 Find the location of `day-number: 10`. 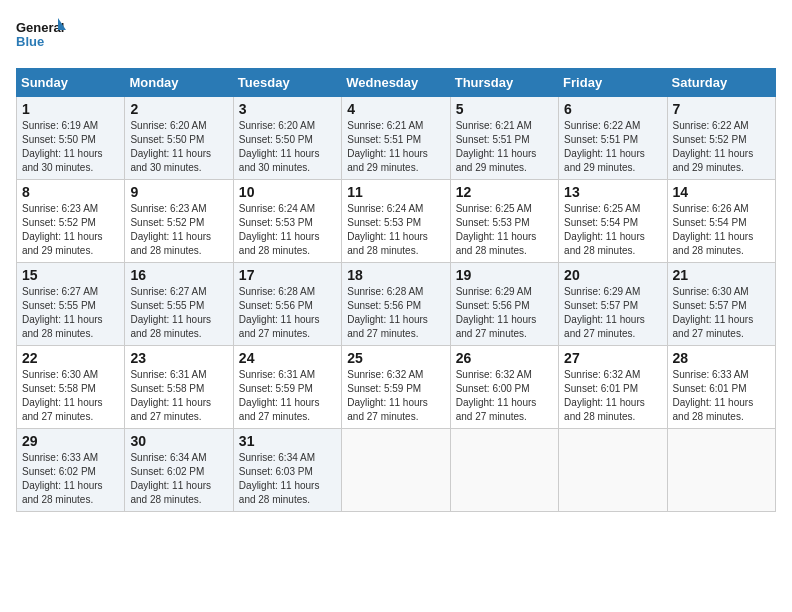

day-number: 10 is located at coordinates (288, 192).